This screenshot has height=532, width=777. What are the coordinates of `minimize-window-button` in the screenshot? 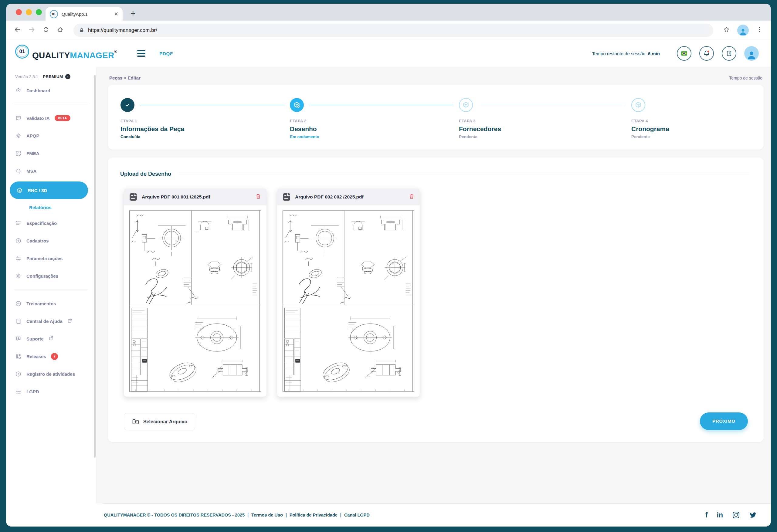 It's located at (29, 12).